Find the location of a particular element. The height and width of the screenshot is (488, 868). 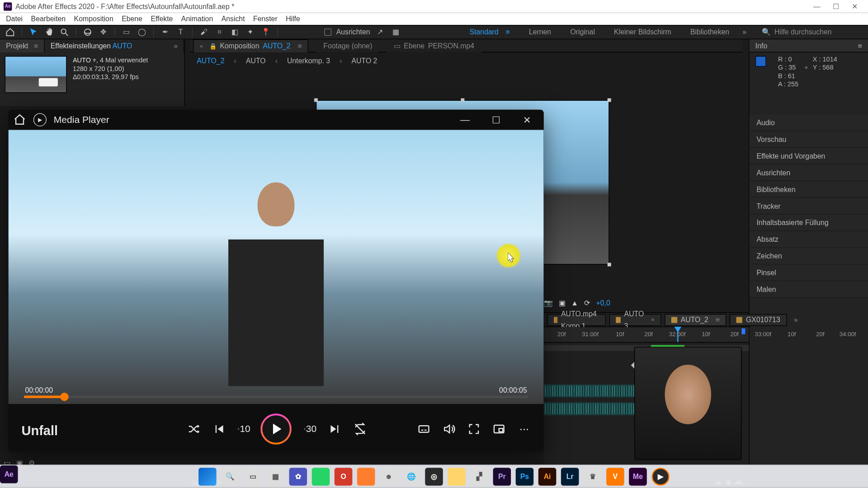

panel-ausrichten: Ausrichten is located at coordinates (809, 173).